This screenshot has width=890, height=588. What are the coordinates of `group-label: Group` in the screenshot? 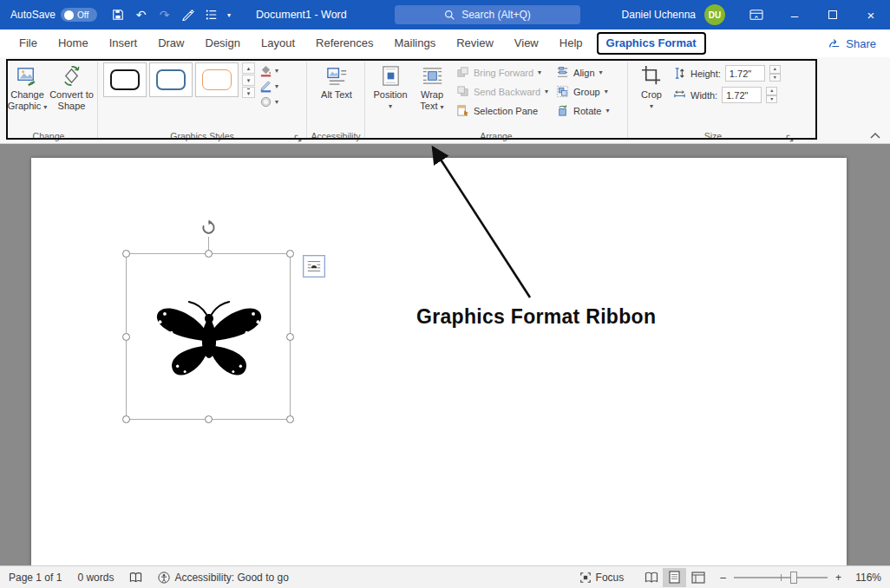 It's located at (586, 92).